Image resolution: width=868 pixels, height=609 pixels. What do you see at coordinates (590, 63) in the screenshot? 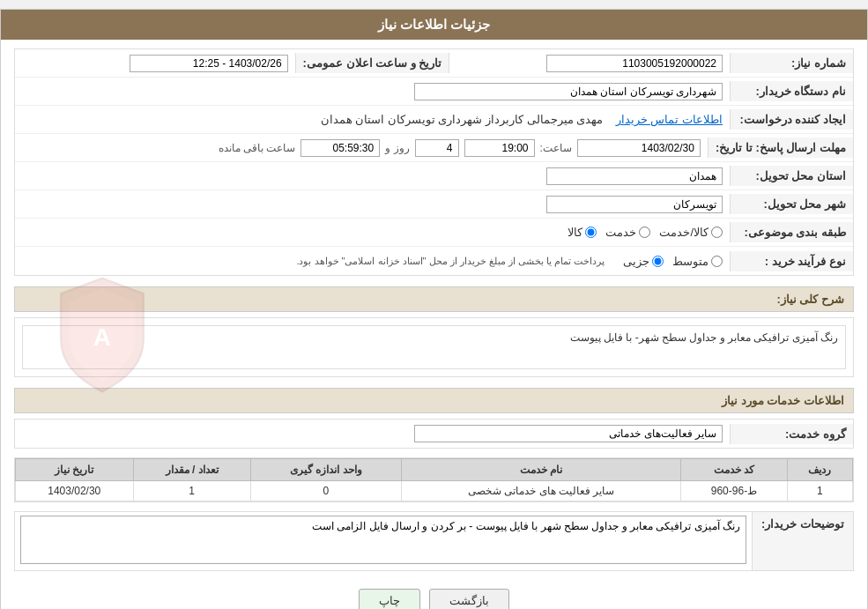
I see `need-number-value-cell` at bounding box center [590, 63].